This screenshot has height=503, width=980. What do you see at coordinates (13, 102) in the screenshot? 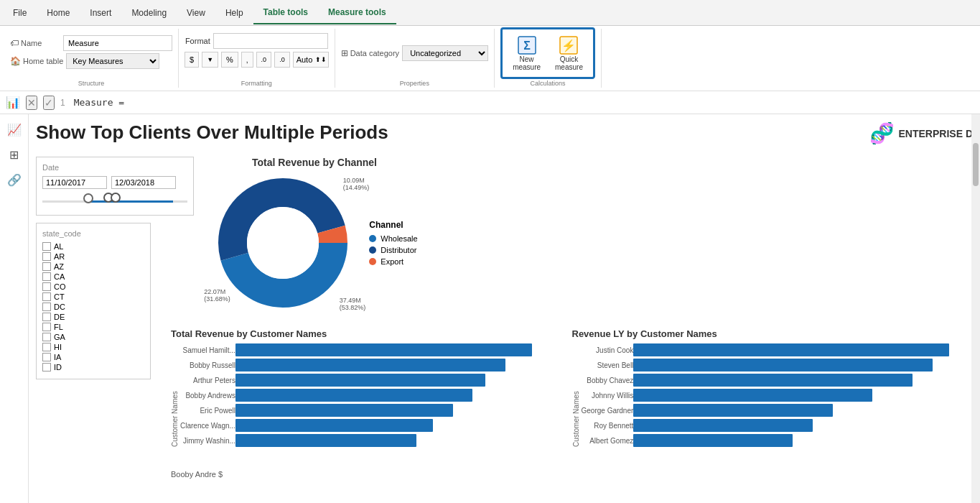
I see `chart-icon: 📊` at bounding box center [13, 102].